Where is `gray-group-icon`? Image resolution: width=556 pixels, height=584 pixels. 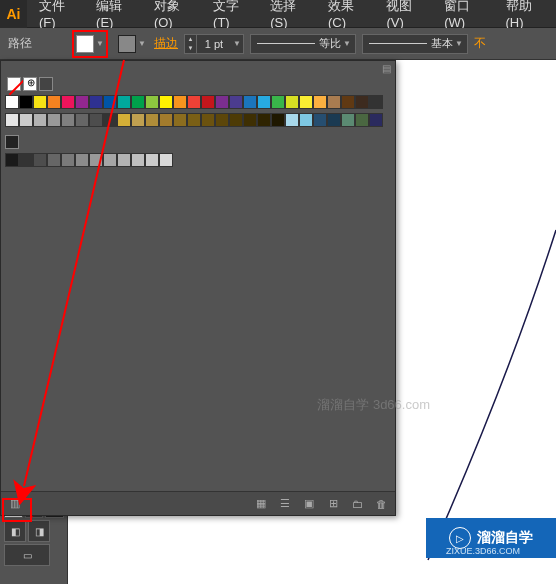 gray-group-icon is located at coordinates (12, 142).